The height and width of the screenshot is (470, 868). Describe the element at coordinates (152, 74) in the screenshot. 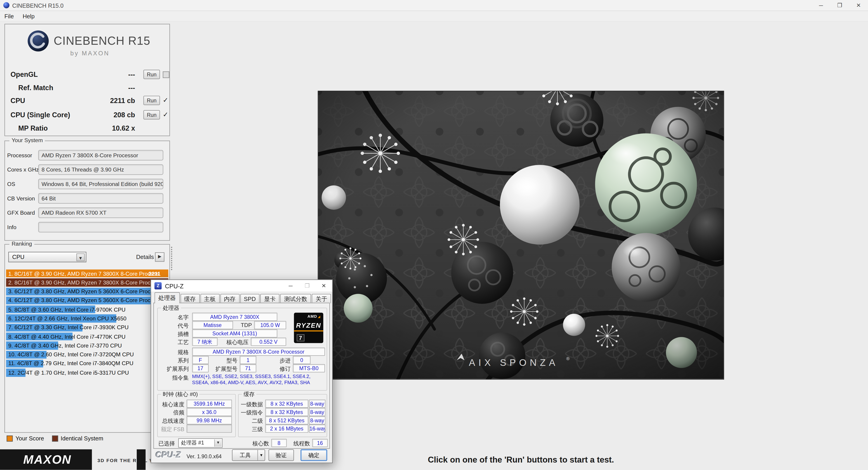

I see `opengl-run-button: Run` at that location.